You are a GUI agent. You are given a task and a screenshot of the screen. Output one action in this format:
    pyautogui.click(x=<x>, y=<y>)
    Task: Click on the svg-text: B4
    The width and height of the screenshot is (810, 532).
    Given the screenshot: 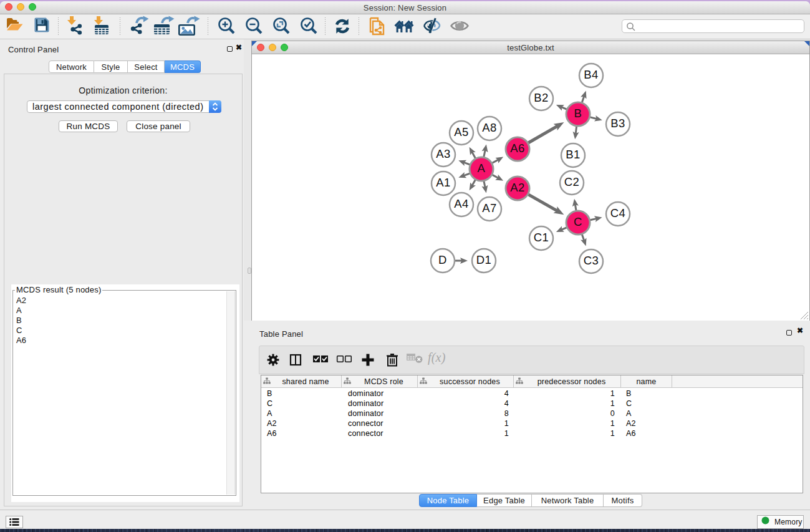 What is the action you would take?
    pyautogui.click(x=591, y=75)
    